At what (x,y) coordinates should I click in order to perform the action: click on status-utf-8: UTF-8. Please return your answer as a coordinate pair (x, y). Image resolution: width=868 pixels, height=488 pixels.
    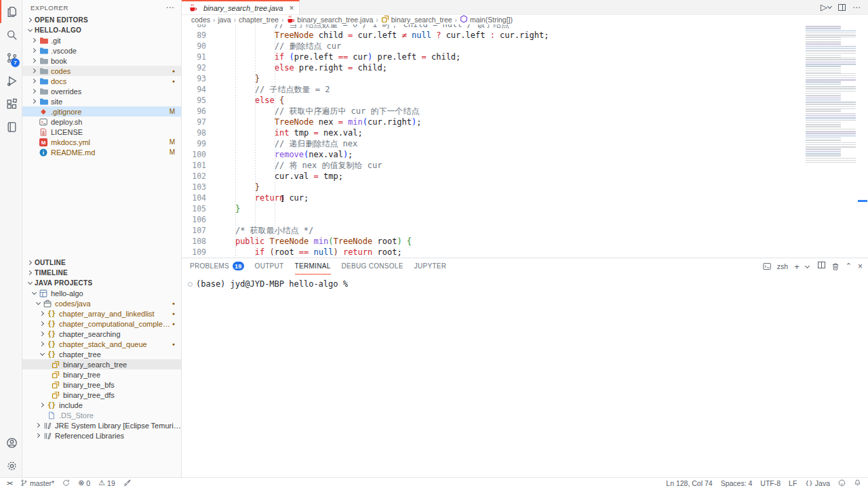
    Looking at the image, I should click on (770, 483).